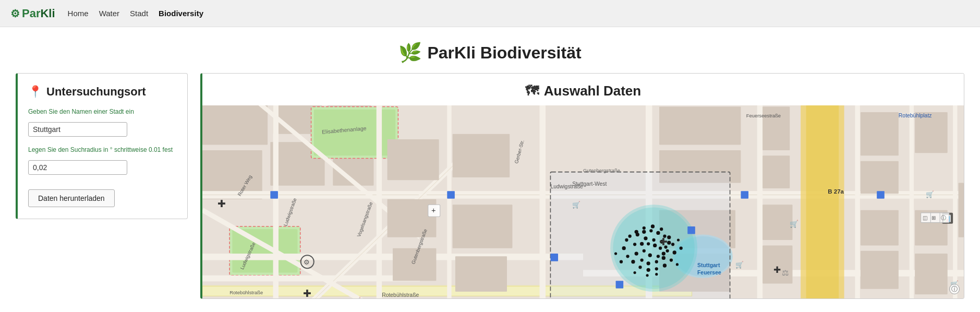 The height and width of the screenshot is (312, 980). What do you see at coordinates (764, 116) in the screenshot?
I see `svg-text: Feuerseestraße` at bounding box center [764, 116].